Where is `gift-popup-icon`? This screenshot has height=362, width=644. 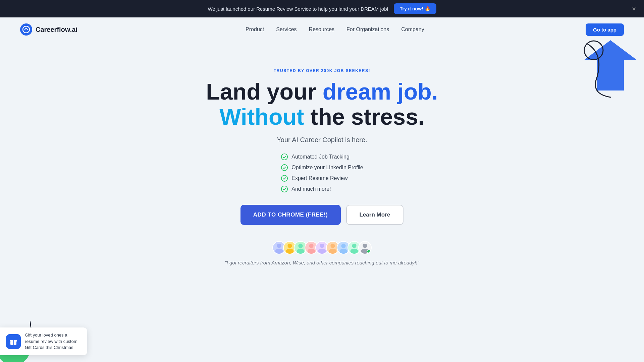 gift-popup-icon is located at coordinates (13, 342).